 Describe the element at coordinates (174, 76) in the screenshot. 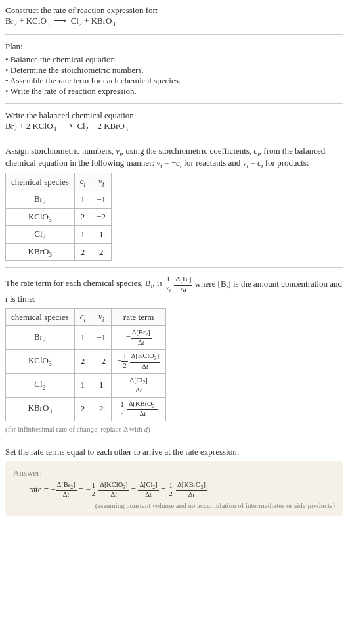

I see `plan-list: Balance the chemical equation. Determine…` at that location.